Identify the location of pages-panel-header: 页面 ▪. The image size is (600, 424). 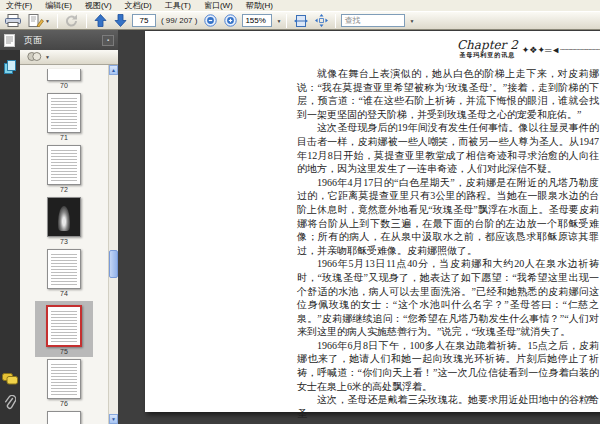
(59, 40).